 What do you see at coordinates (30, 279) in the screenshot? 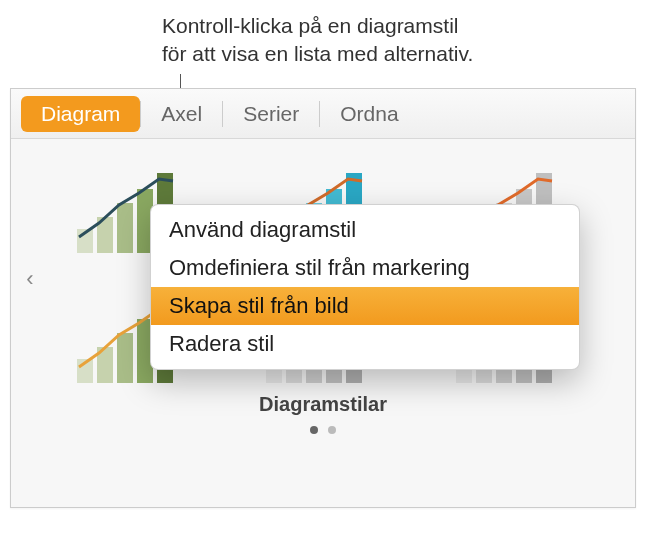
I see `chevron-left-icon: ‹` at bounding box center [30, 279].